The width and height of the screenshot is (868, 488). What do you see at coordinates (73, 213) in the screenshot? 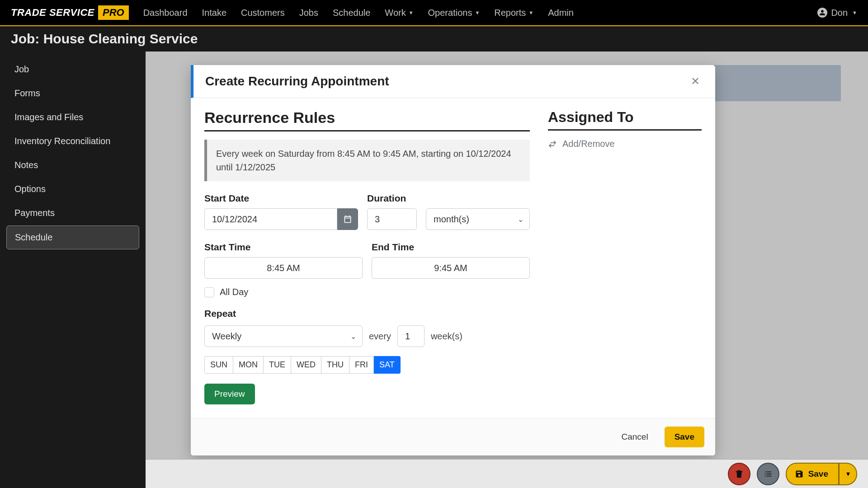
I see `sidebar-item-payments: Payments` at bounding box center [73, 213].